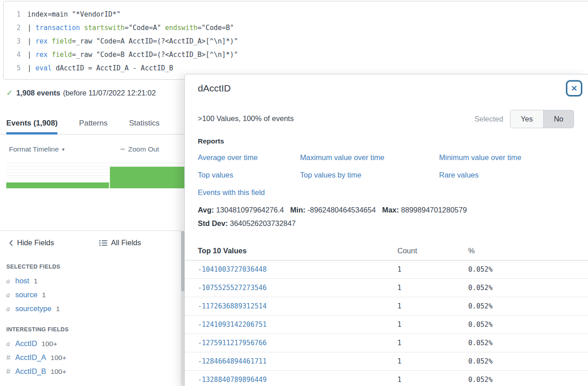 The width and height of the screenshot is (588, 386). Describe the element at coordinates (93, 124) in the screenshot. I see `tab-patterns: Patterns` at that location.